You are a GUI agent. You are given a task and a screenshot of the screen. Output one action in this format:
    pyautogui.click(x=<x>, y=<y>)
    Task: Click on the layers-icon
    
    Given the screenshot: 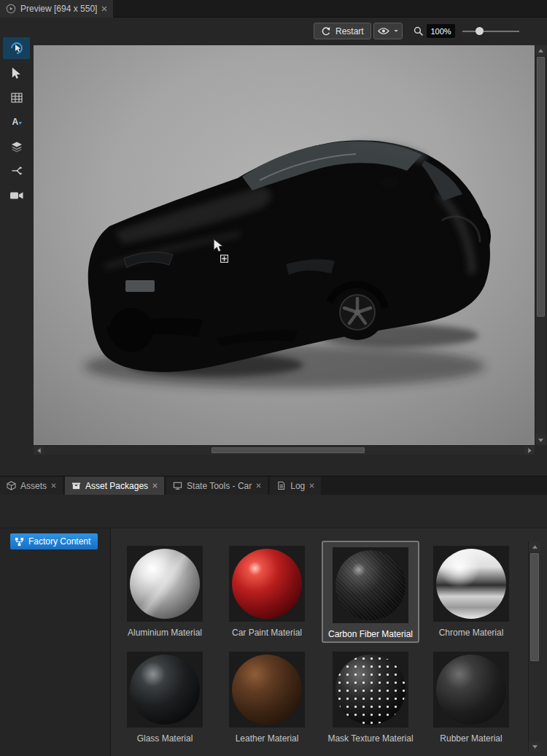 What is the action you would take?
    pyautogui.click(x=17, y=147)
    